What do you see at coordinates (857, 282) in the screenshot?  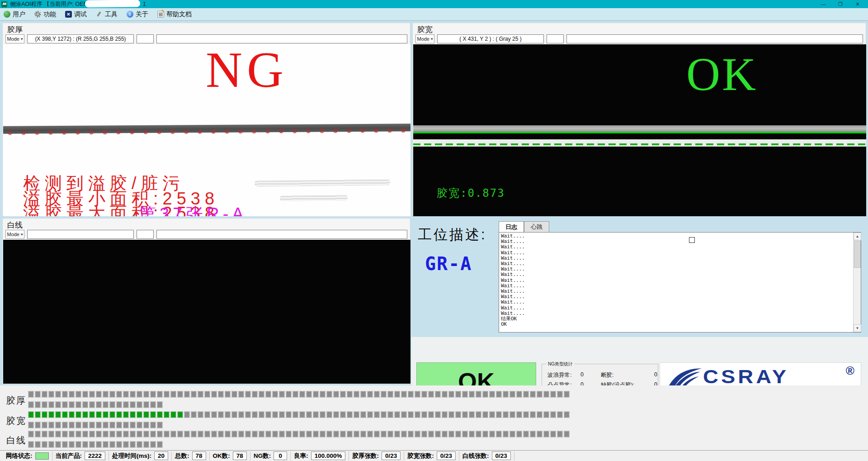 I see `log-scrollbar: ▲ ▼` at bounding box center [857, 282].